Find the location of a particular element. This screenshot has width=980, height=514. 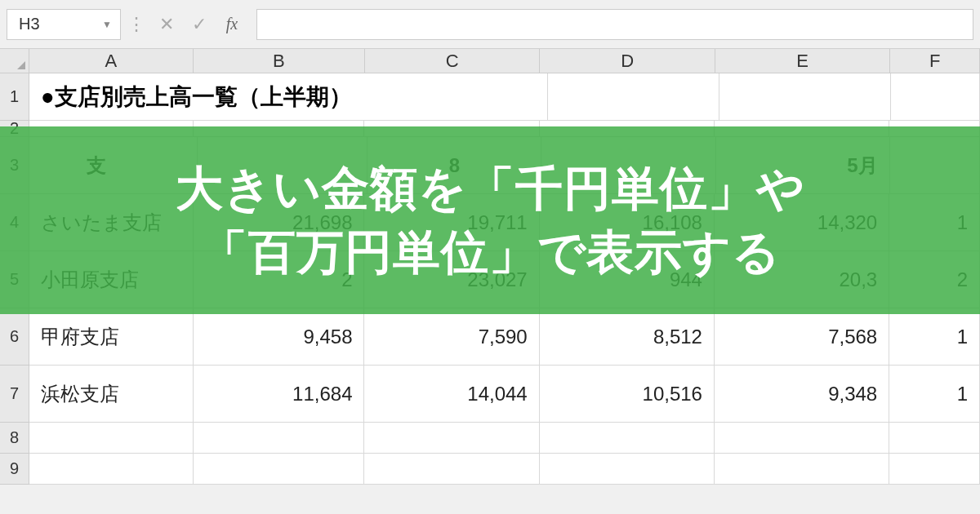

col-header-e: E is located at coordinates (804, 61).